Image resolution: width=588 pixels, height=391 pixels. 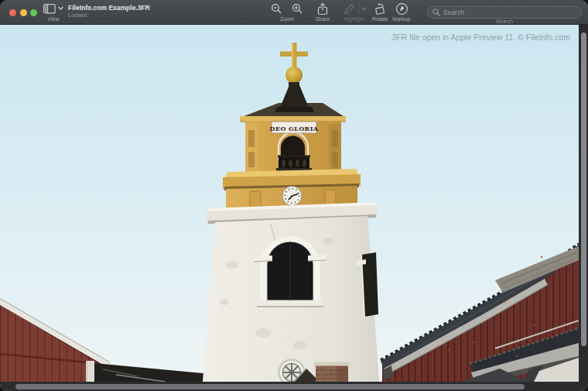 I want to click on magnifier-minus-icon, so click(x=277, y=9).